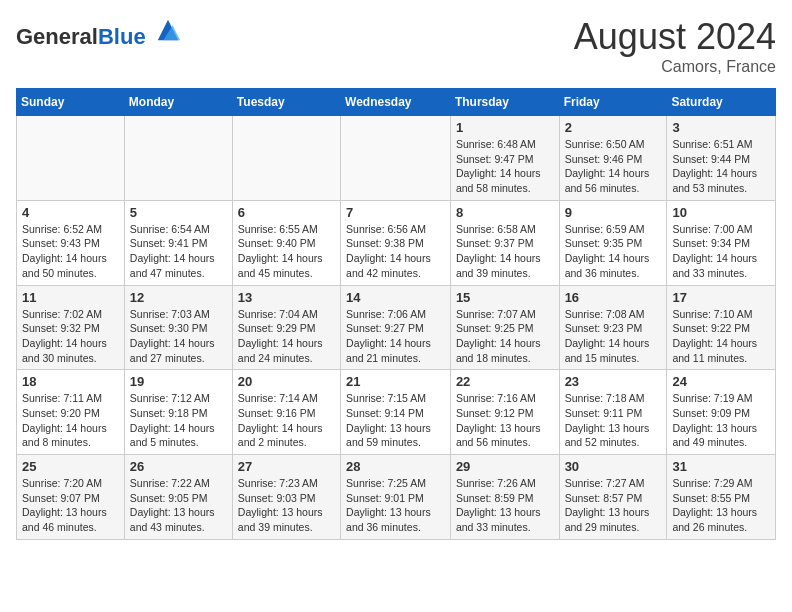 The height and width of the screenshot is (612, 792). I want to click on calendar-week-row: 25Sunrise: 7:20 AM Sunset: 9:07 PM Dayli…, so click(396, 498).